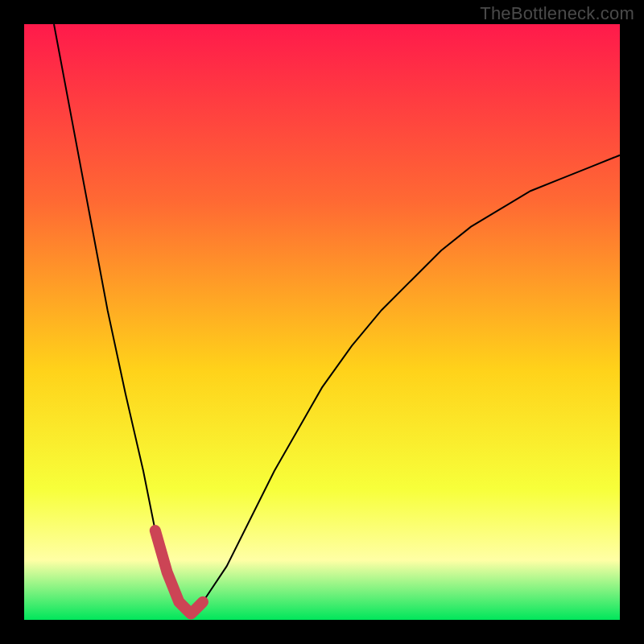 The width and height of the screenshot is (644, 644). I want to click on watermark-text: TheBottleneck.com, so click(557, 14).